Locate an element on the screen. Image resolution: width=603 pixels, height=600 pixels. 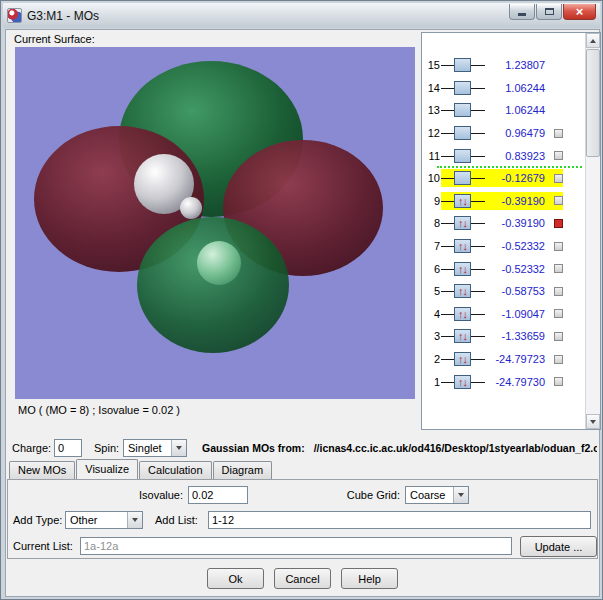
mo-row-13: 131.06244 is located at coordinates (504, 110).